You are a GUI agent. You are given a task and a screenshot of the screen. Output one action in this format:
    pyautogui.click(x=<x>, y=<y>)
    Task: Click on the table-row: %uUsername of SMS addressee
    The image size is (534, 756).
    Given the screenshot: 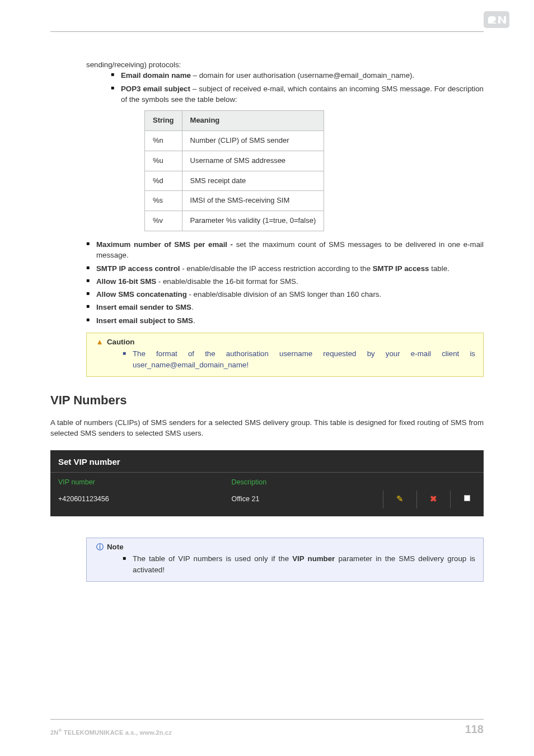 What is the action you would take?
    pyautogui.click(x=235, y=161)
    